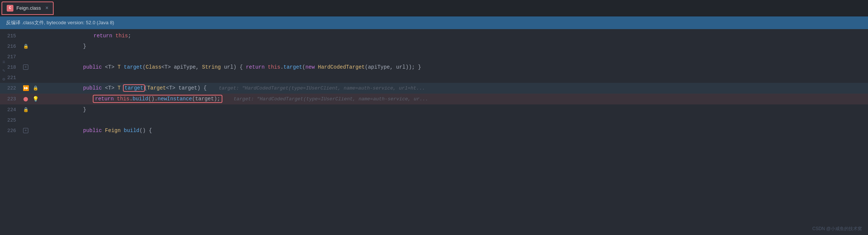 The image size is (868, 235). Describe the element at coordinates (434, 23) in the screenshot. I see `info-bar: 反编译 .class文件, bytecode version: 52.0 (Ja…` at that location.